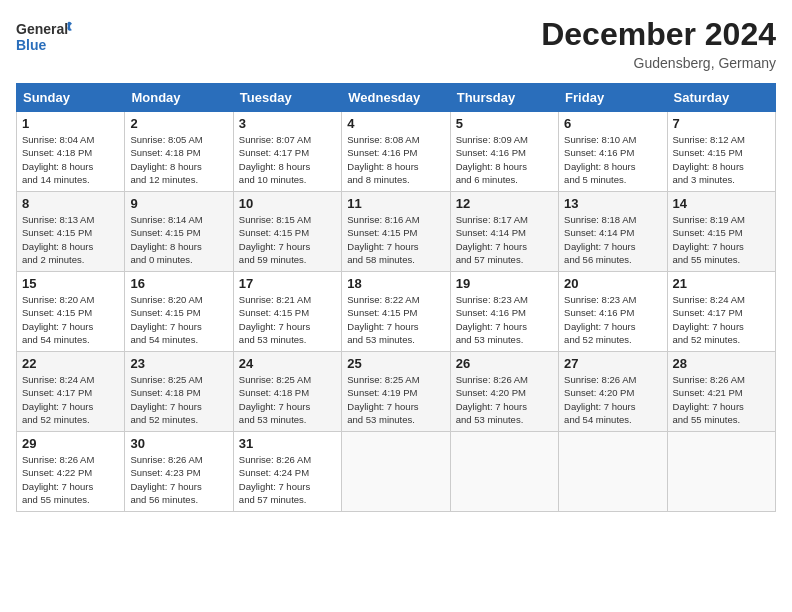 This screenshot has width=792, height=612. I want to click on day-info: Sunrise: 8:19 AM Sunset: 4:15 PM Dayligh…, so click(722, 240).